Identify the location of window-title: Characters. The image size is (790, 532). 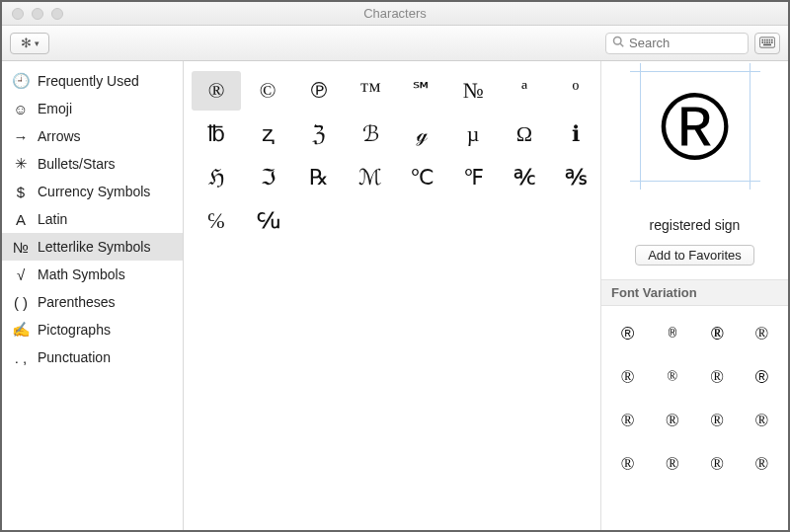
(395, 14).